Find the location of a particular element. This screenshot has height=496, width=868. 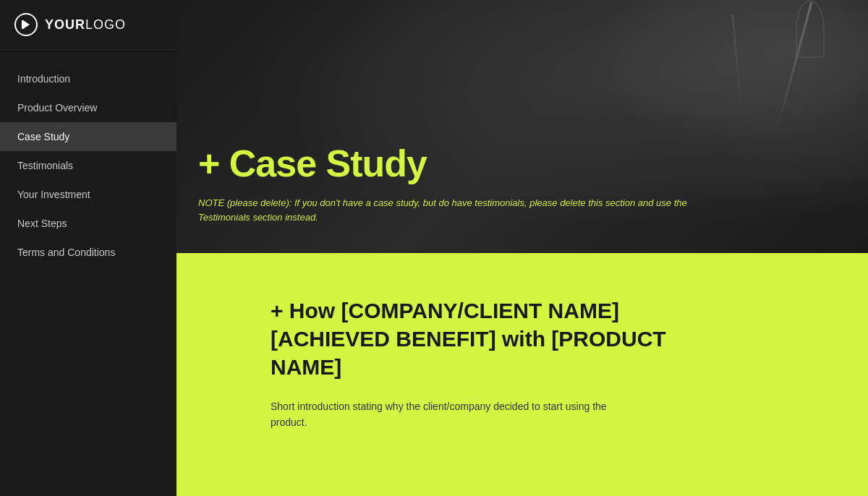

hero-content: + Case Study NOTE (please delete): If yo… is located at coordinates (519, 184).